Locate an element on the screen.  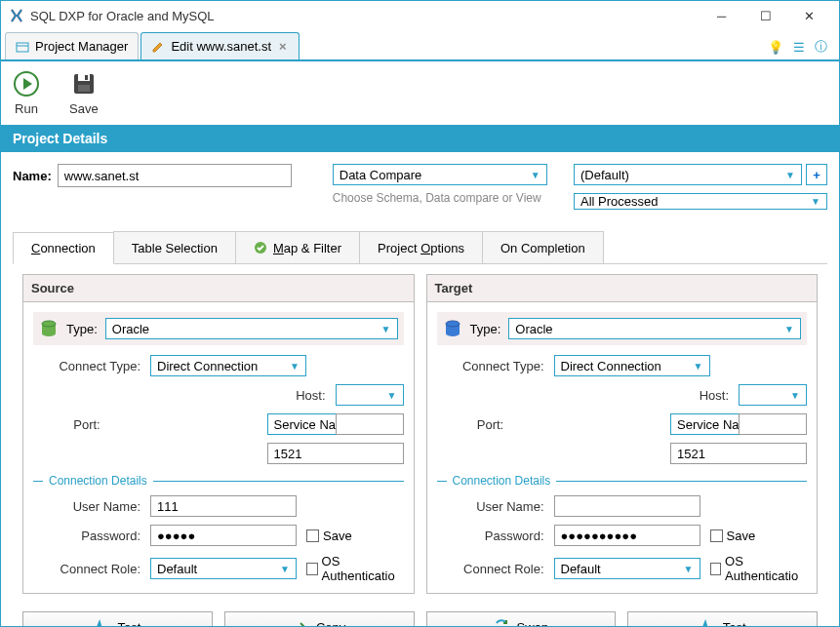
target-service-input is located at coordinates (773, 424).